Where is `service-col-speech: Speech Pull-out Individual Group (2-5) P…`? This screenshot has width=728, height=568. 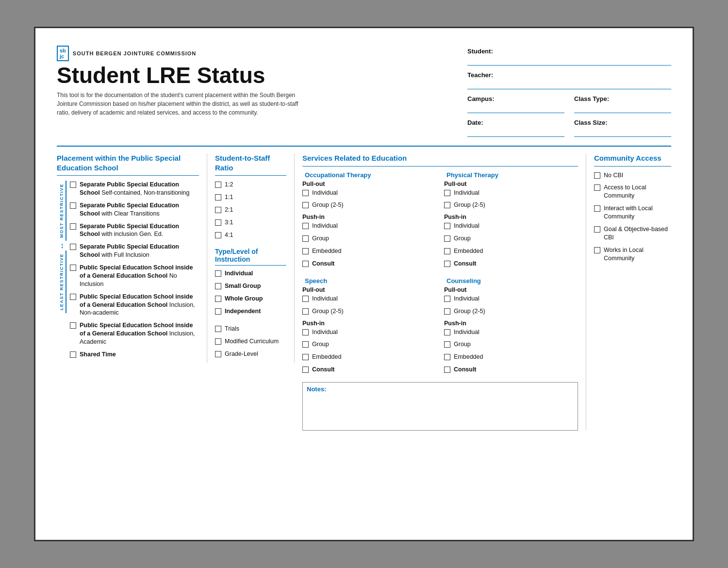
service-col-speech: Speech Pull-out Individual Group (2-5) P… is located at coordinates (369, 328).